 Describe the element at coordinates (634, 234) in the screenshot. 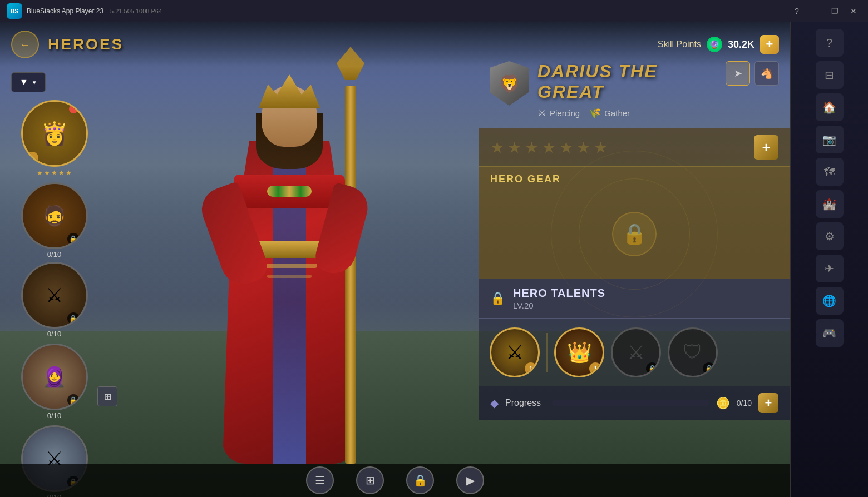

I see `hero-gear-slots: 🔒` at that location.